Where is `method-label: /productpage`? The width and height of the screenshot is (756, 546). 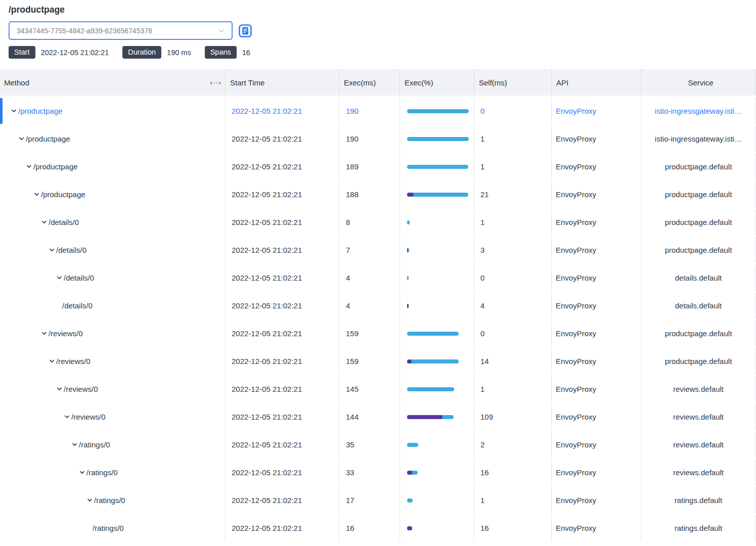 method-label: /productpage is located at coordinates (56, 167).